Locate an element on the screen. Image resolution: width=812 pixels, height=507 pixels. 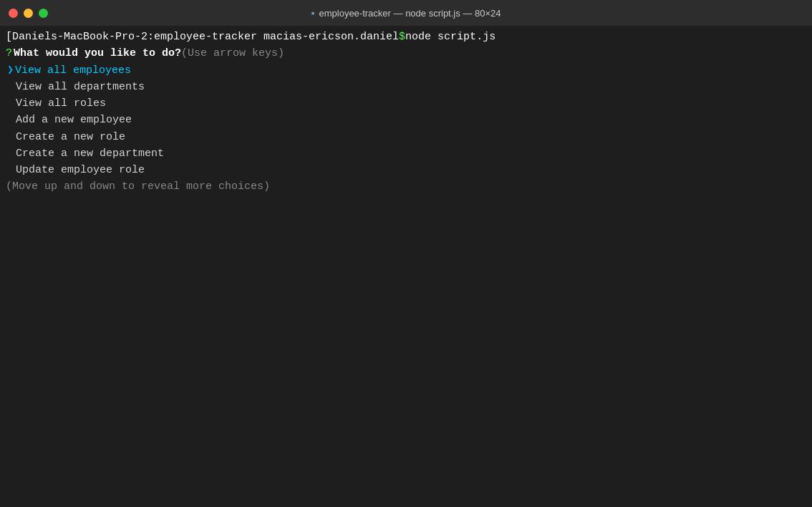
question-text: What would you like to do? is located at coordinates (97, 53).